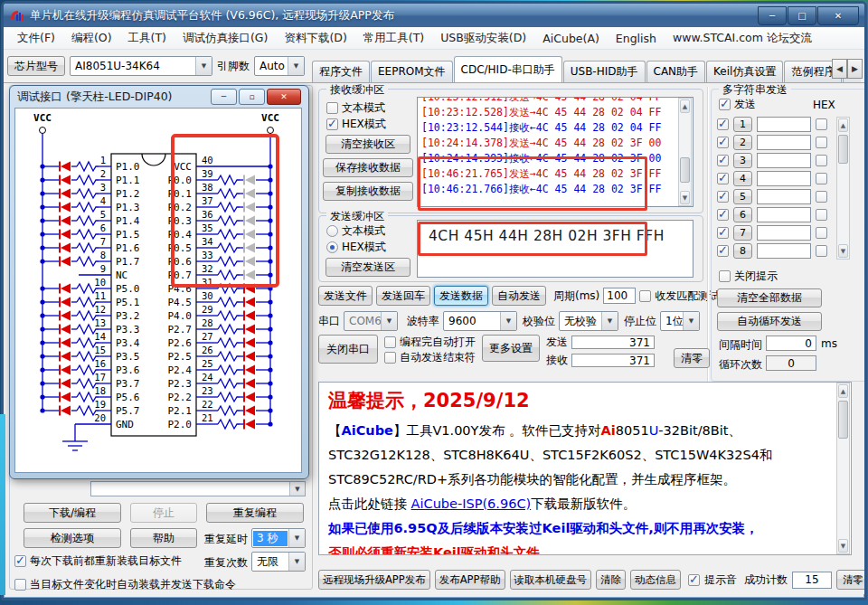 Image resolution: width=868 pixels, height=605 pixels. Describe the element at coordinates (483, 38) in the screenshot. I see `menu-item: USB驱动安装(D)` at that location.